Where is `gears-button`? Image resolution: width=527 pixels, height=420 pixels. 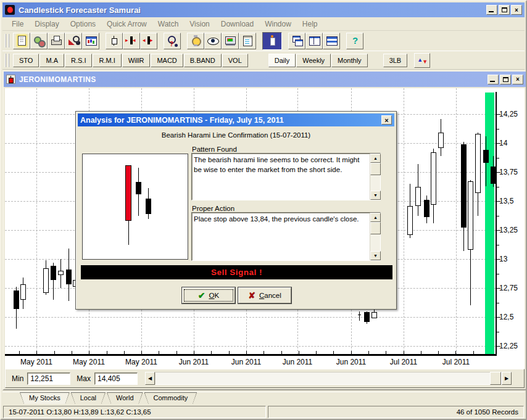
gears-button is located at coordinates (39, 41).